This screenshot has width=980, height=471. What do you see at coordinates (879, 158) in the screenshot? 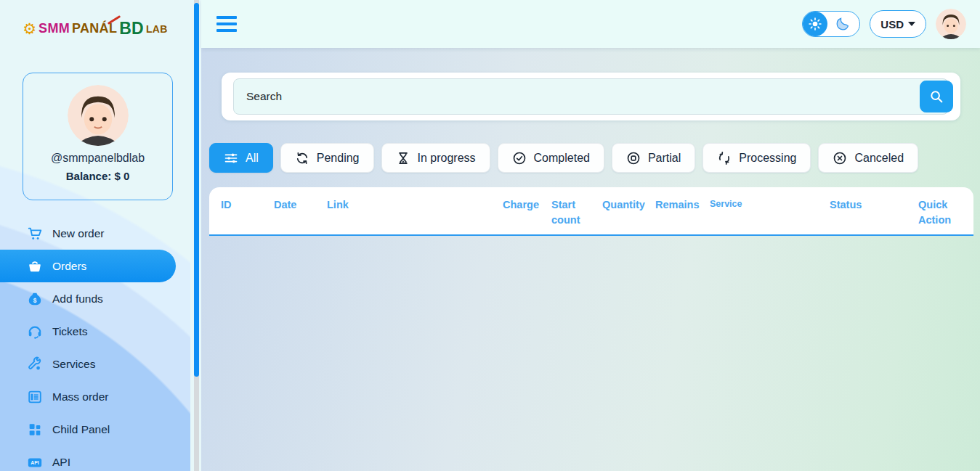
I see `filter-tab-label: Canceled` at bounding box center [879, 158].